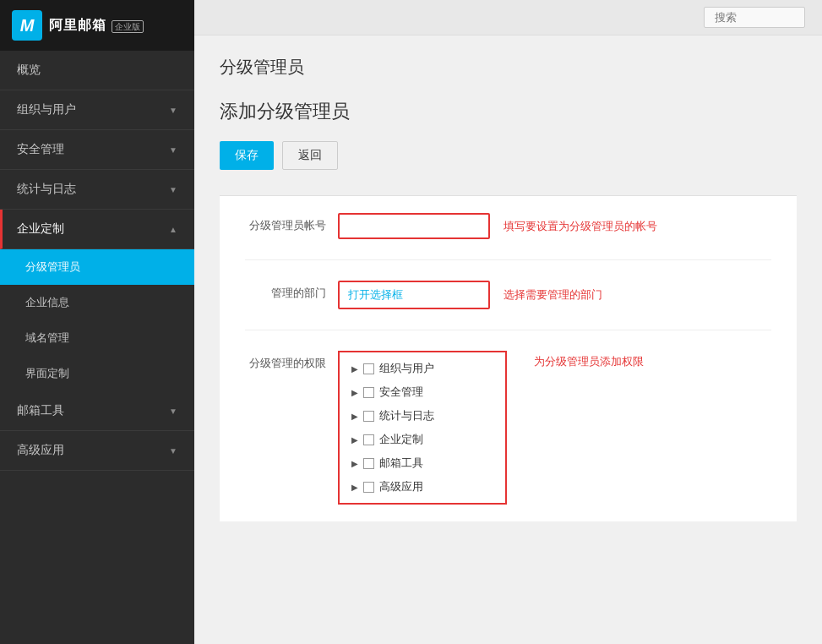 This screenshot has height=644, width=822. What do you see at coordinates (97, 338) in the screenshot?
I see `sidebar-item-sub-domain: 域名管理` at bounding box center [97, 338].